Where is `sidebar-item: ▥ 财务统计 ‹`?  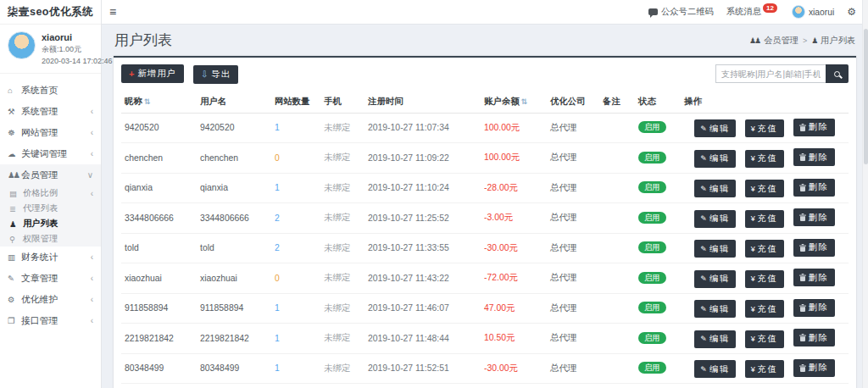 sidebar-item: ▥ 财务统计 ‹ is located at coordinates (51, 258).